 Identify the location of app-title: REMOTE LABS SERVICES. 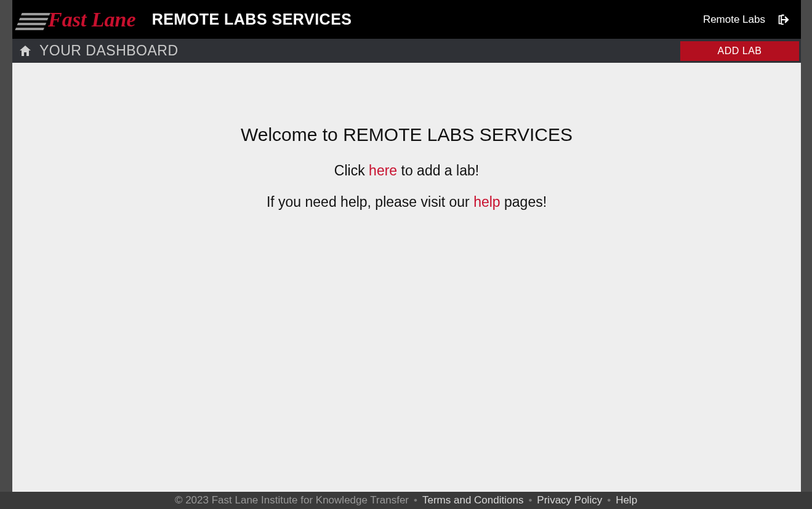
(252, 20).